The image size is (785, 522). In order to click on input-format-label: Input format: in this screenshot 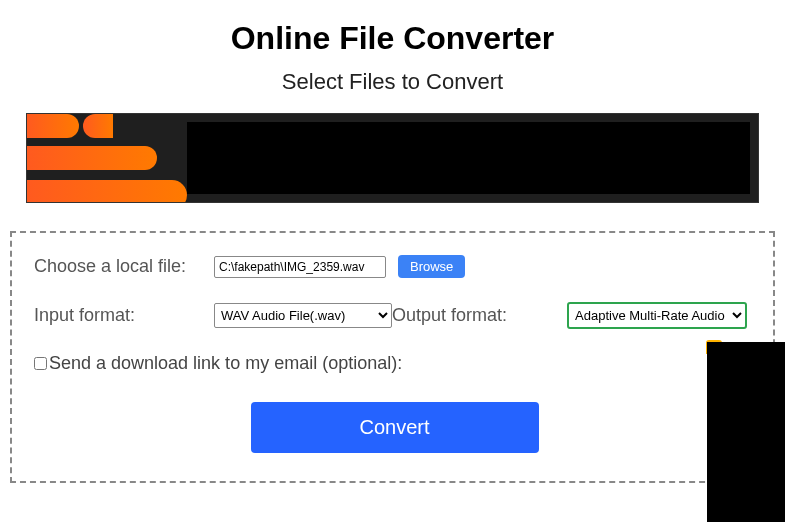, I will do `click(124, 316)`.